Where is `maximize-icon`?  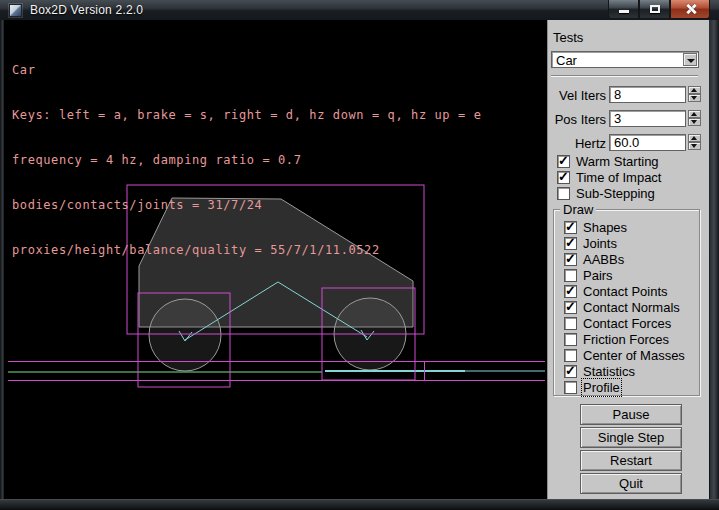 maximize-icon is located at coordinates (655, 9).